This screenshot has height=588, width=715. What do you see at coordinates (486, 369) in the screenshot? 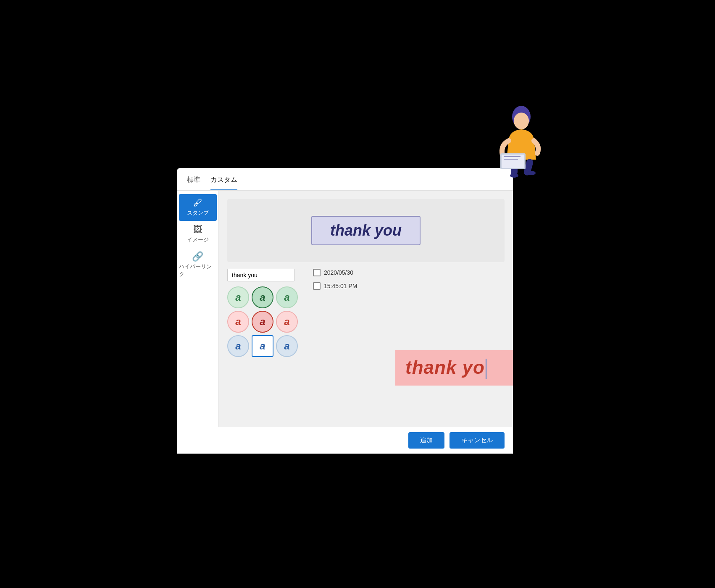
I see `cursor` at bounding box center [486, 369].